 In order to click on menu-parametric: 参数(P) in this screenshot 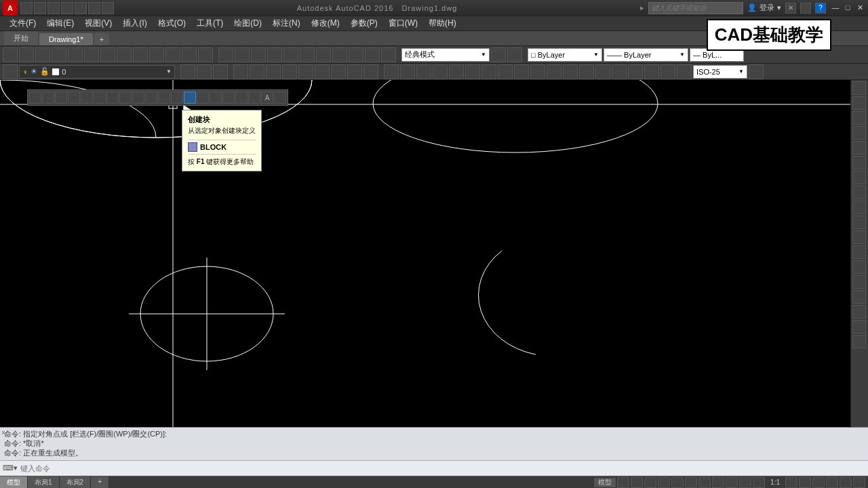, I will do `click(364, 23)`.